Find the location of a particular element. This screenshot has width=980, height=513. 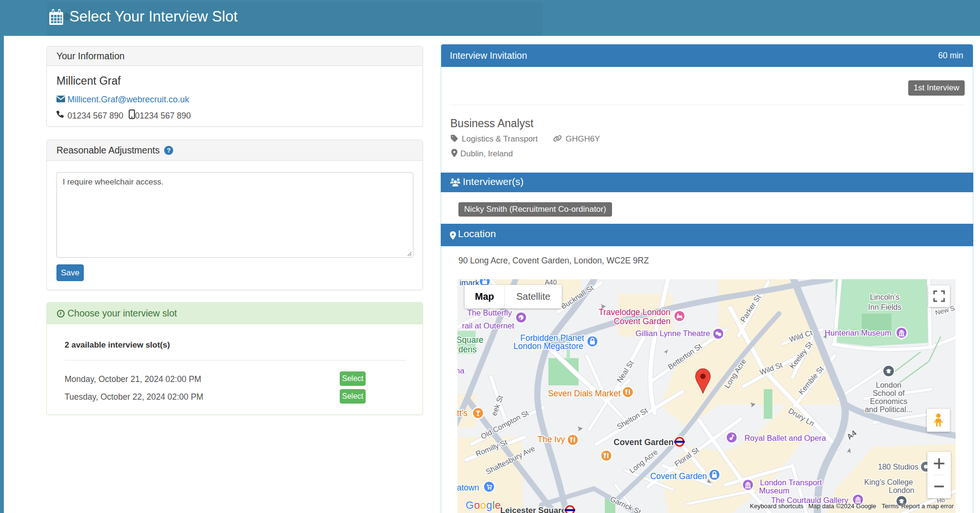

svg-text: 180 Studios is located at coordinates (899, 467).